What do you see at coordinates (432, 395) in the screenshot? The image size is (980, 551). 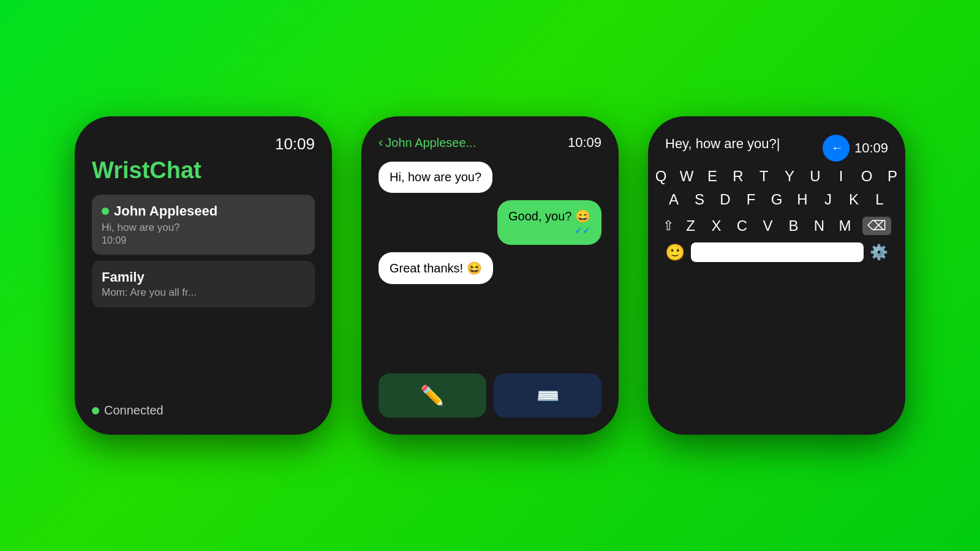 I see `scribble-icon: ✏️` at bounding box center [432, 395].